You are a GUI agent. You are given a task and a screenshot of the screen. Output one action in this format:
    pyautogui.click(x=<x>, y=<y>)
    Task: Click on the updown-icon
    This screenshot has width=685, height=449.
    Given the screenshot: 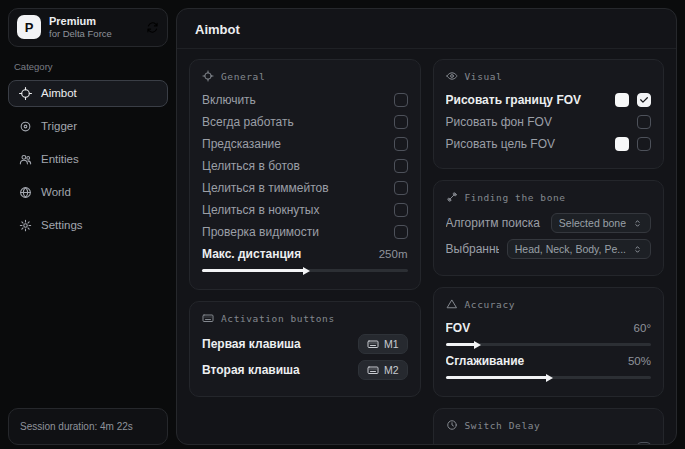 What is the action you would take?
    pyautogui.click(x=638, y=224)
    